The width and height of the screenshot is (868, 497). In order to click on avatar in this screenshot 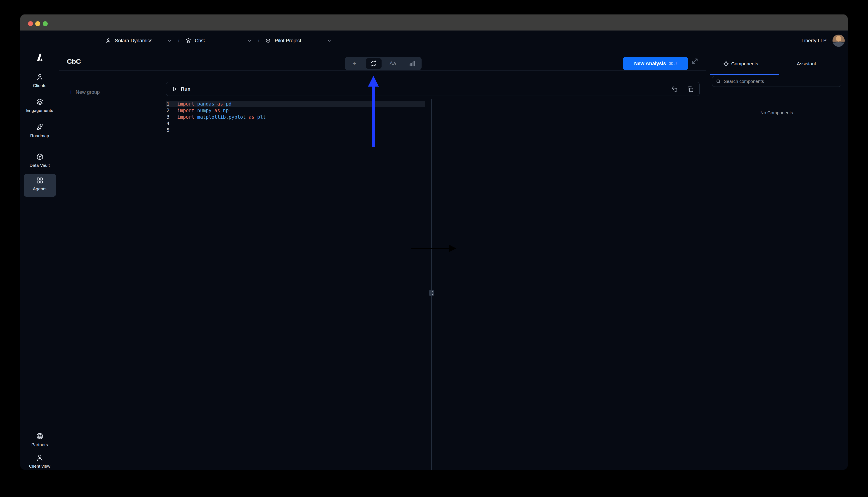, I will do `click(839, 41)`.